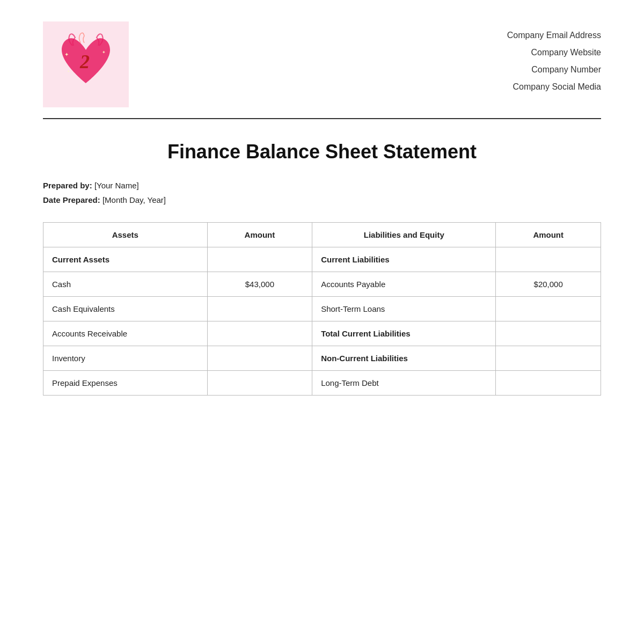 This screenshot has width=644, height=644. I want to click on asset-cell-5: Prepaid Expenses, so click(126, 383).